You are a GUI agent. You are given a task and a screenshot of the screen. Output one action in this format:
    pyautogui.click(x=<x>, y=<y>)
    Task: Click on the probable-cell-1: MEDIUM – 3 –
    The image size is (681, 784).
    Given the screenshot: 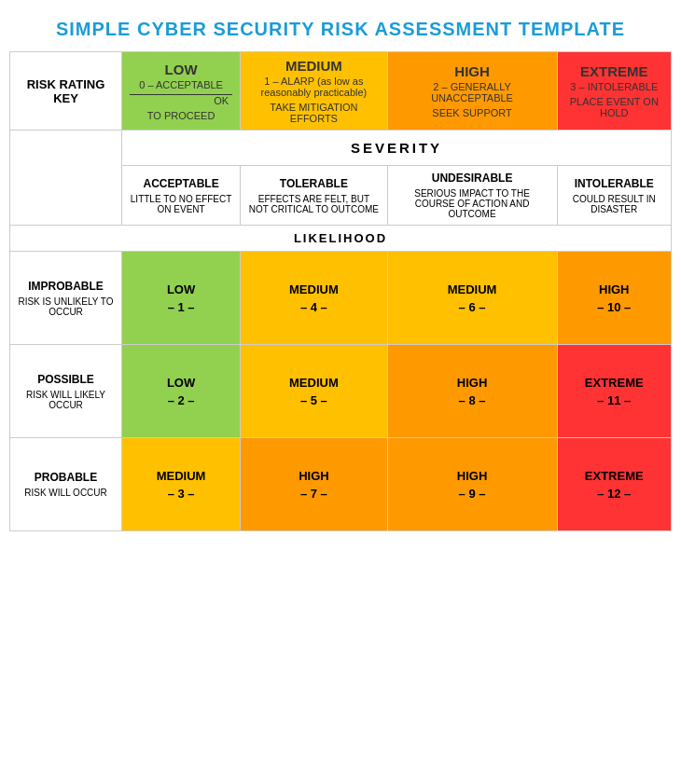 What is the action you would take?
    pyautogui.click(x=181, y=485)
    